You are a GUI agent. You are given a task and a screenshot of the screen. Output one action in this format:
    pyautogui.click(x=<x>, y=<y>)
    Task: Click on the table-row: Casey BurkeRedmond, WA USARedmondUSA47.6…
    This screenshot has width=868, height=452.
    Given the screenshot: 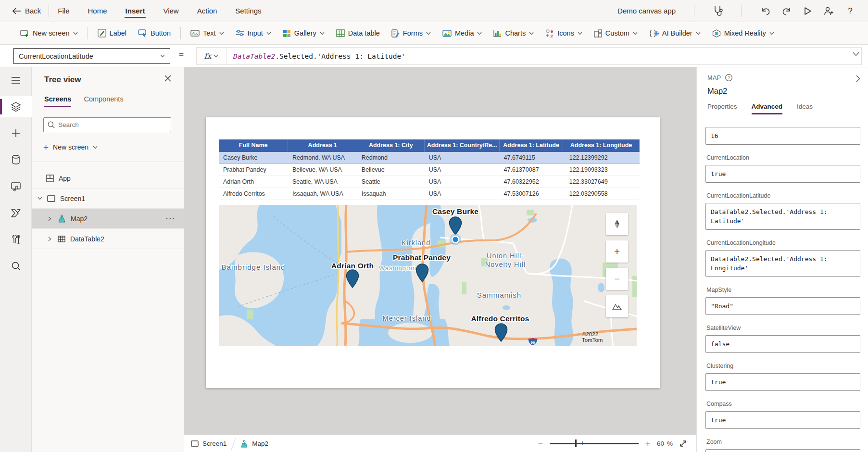 What is the action you would take?
    pyautogui.click(x=429, y=158)
    